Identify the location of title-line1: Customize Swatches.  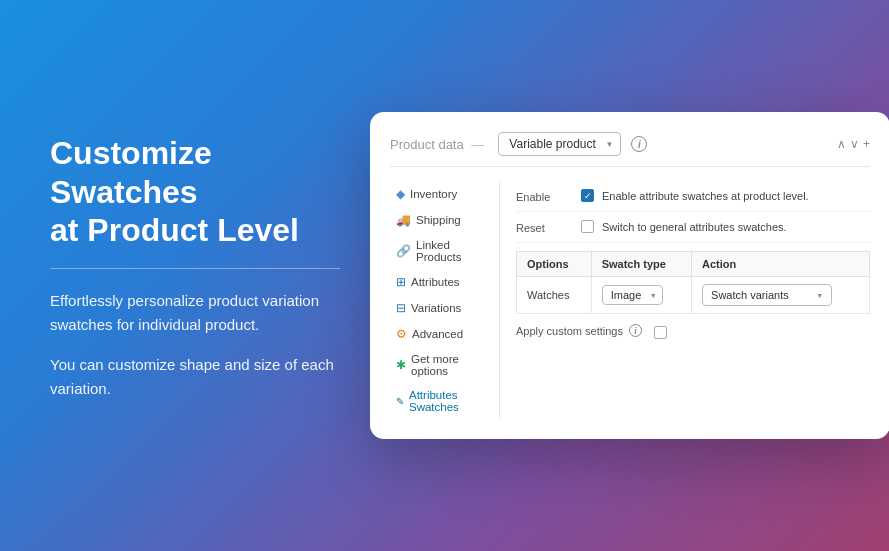
(131, 172).